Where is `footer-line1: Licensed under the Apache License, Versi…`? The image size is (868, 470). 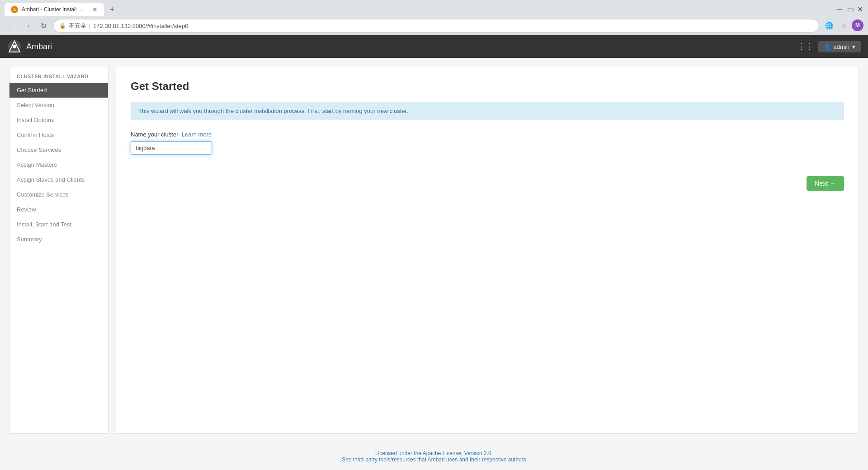
footer-line1: Licensed under the Apache License, Versi… is located at coordinates (434, 453).